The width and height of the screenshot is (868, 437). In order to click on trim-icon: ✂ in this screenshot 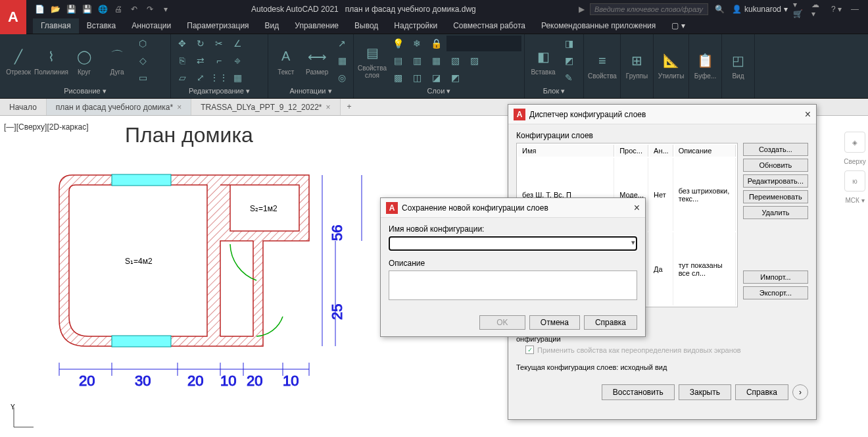, I will do `click(219, 43)`.